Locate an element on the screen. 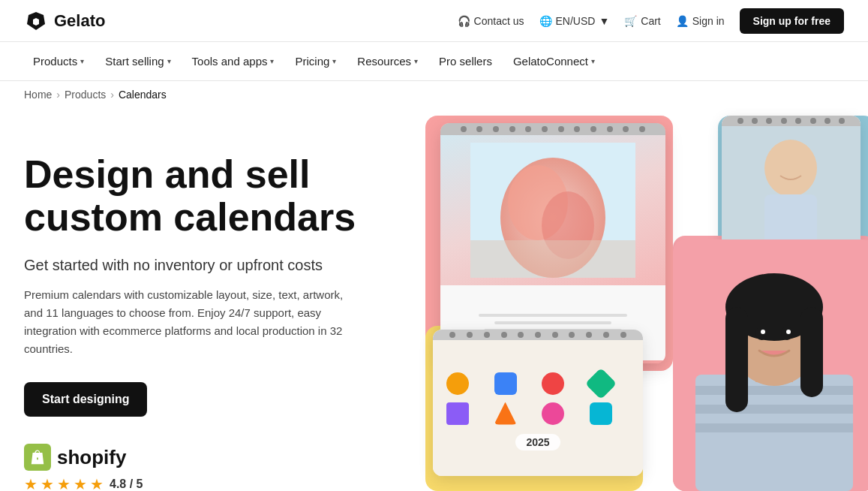 The height and width of the screenshot is (491, 868). calendar-image is located at coordinates (553, 210).